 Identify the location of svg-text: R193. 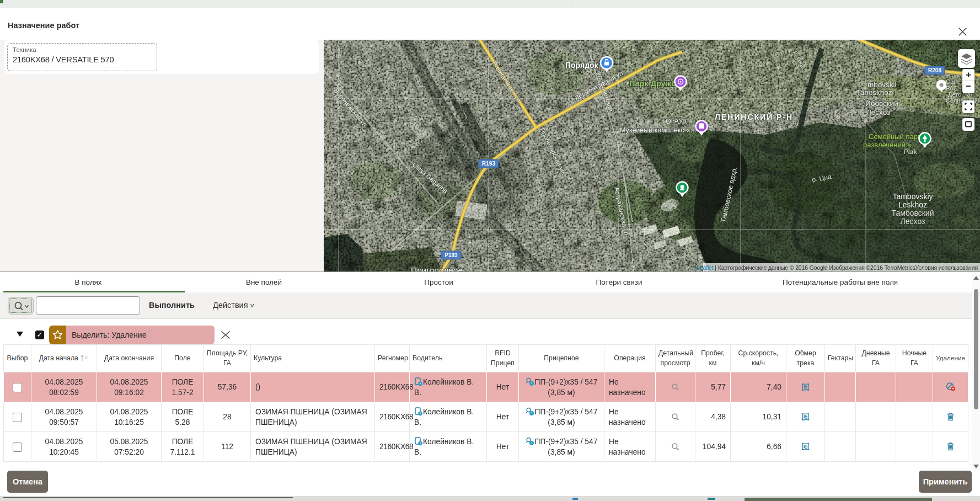
(489, 163).